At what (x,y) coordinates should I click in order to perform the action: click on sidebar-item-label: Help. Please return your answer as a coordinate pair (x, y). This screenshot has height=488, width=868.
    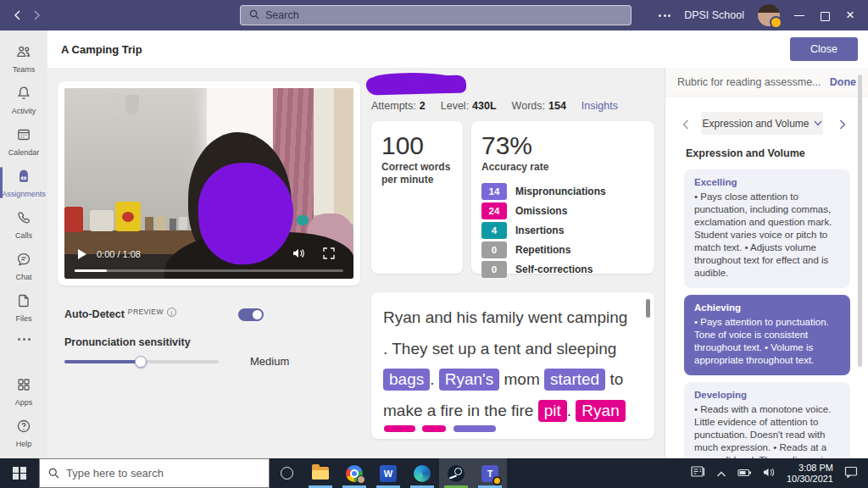
    Looking at the image, I should click on (24, 444).